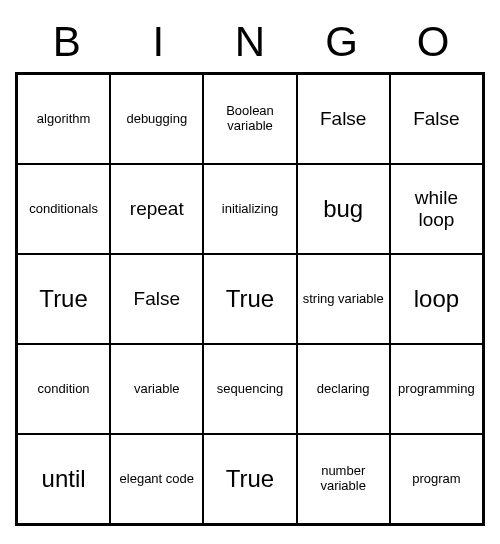 This screenshot has width=500, height=544. What do you see at coordinates (250, 389) in the screenshot?
I see `bingo-cell: sequencing` at bounding box center [250, 389].